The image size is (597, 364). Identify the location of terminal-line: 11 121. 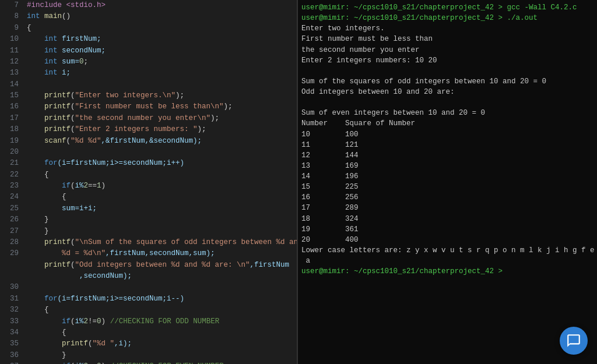
(448, 145).